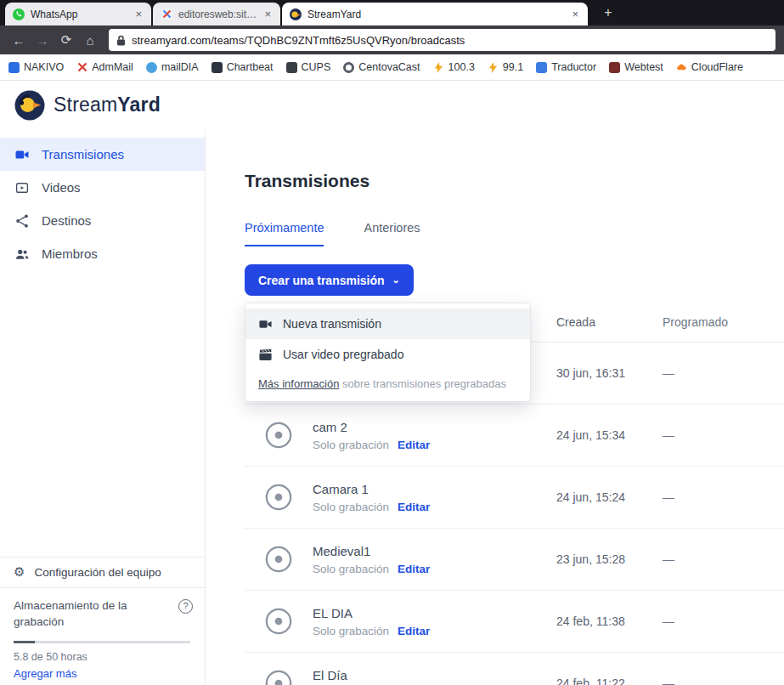  I want to click on more-info-link: Más información, so click(299, 384).